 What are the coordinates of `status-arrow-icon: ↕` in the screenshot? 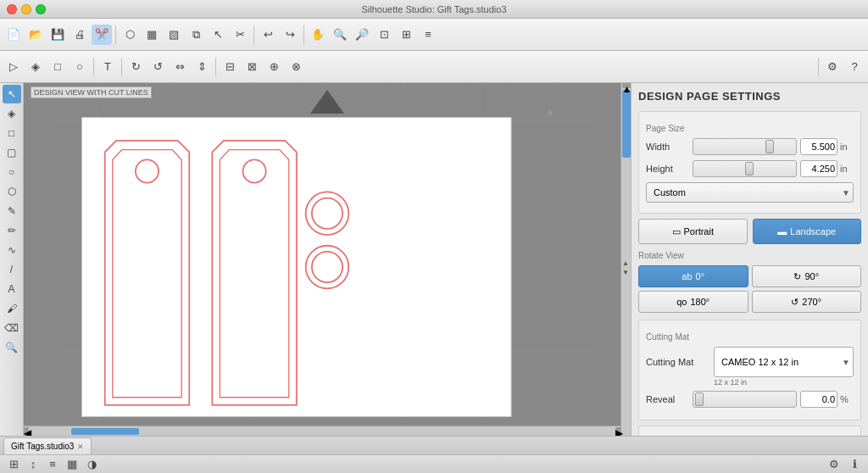 It's located at (33, 465).